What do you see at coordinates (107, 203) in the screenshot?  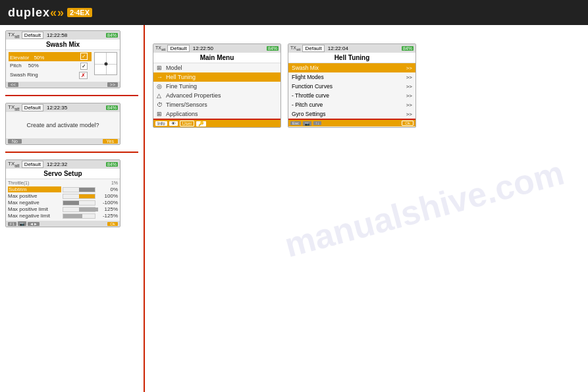 I see `servo-maxneg-val: -100%` at bounding box center [107, 203].